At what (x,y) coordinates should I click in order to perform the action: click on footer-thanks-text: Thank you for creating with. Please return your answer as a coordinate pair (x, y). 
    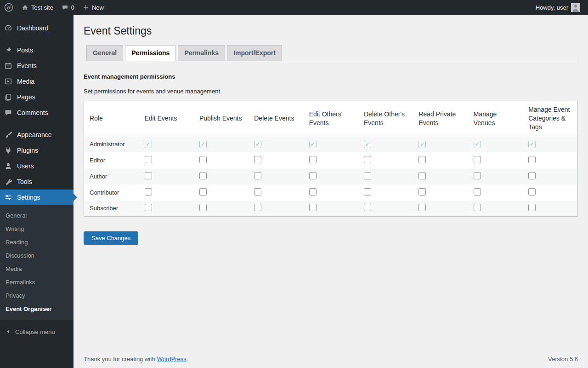
    Looking at the image, I should click on (120, 359).